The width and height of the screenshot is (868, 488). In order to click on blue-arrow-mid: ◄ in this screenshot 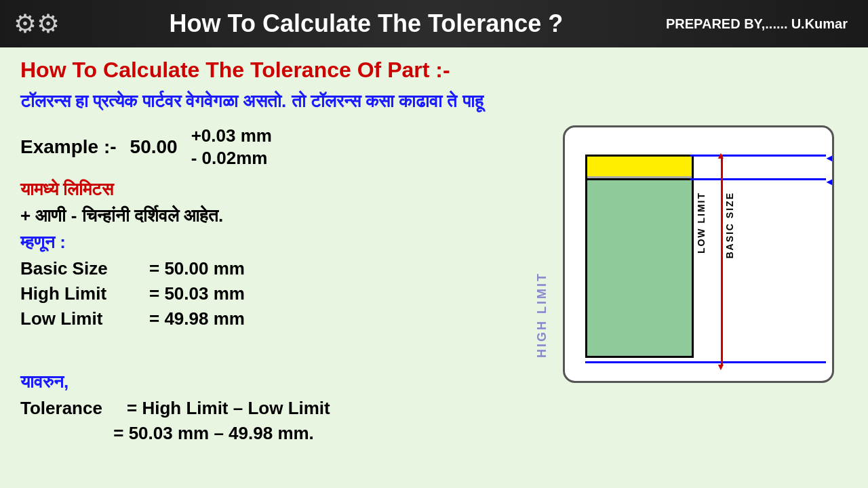, I will do `click(829, 182)`.